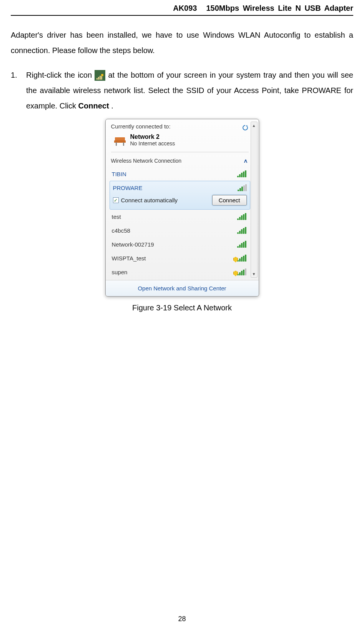 This screenshot has height=630, width=364. I want to click on header-title: 150Mbps Wireless Lite N USB Adapter, so click(280, 8).